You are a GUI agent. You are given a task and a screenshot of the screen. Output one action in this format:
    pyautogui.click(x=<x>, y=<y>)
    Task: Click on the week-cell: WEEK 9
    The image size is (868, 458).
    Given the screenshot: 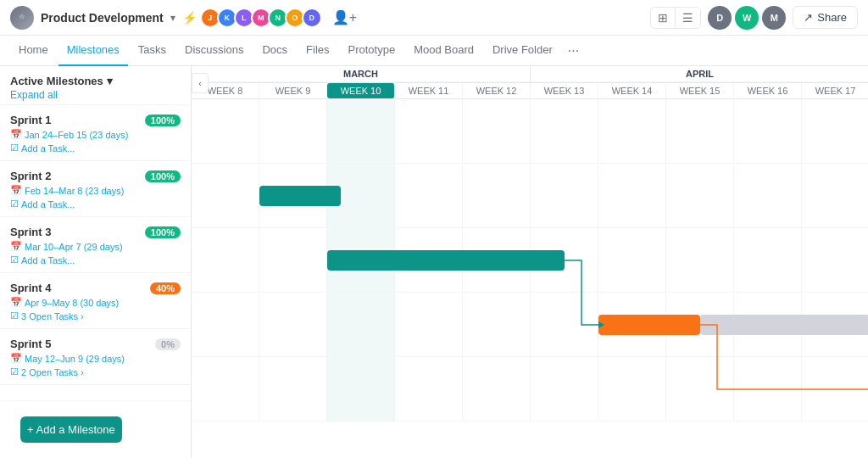 What is the action you would take?
    pyautogui.click(x=293, y=91)
    